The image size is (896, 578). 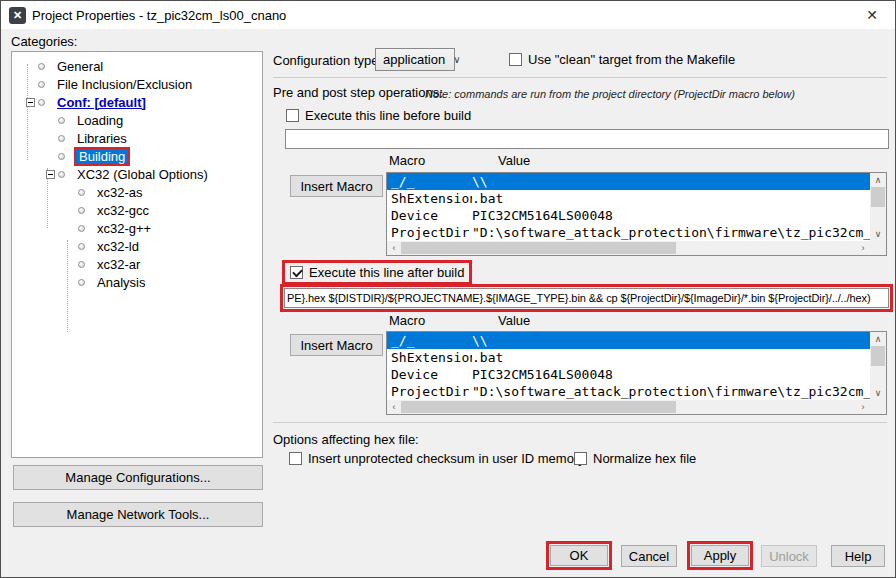 I want to click on macro-table: _/_ \\ ShExtension .bat Device PIC32CM51…, so click(x=636, y=373).